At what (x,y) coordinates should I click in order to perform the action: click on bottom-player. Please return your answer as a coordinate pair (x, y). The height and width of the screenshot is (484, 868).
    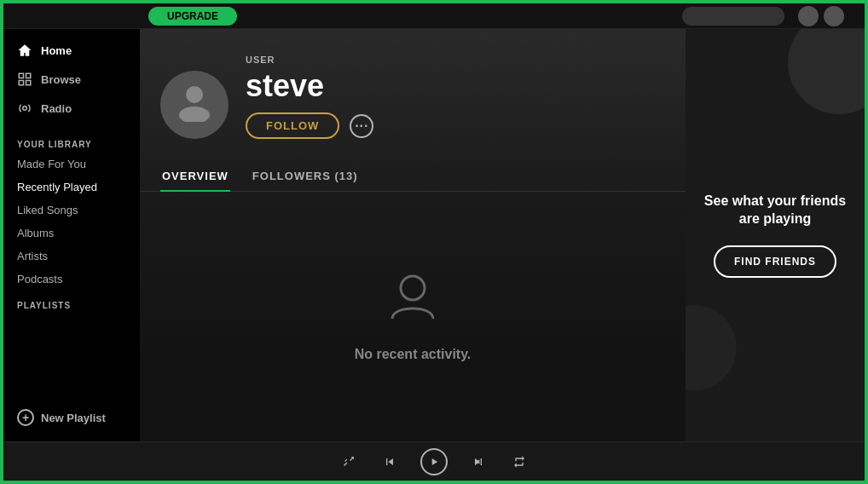
    Looking at the image, I should click on (434, 461).